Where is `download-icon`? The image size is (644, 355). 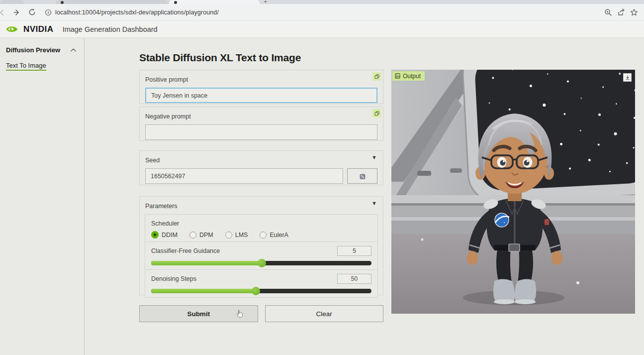
download-icon is located at coordinates (628, 78).